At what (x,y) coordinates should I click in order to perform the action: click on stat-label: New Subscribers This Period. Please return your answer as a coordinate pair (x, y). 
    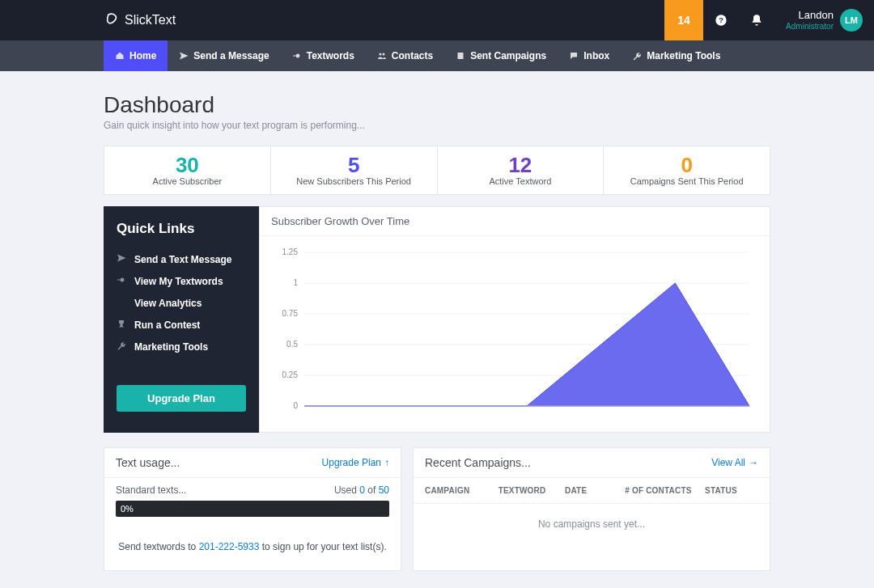
    Looking at the image, I should click on (354, 181).